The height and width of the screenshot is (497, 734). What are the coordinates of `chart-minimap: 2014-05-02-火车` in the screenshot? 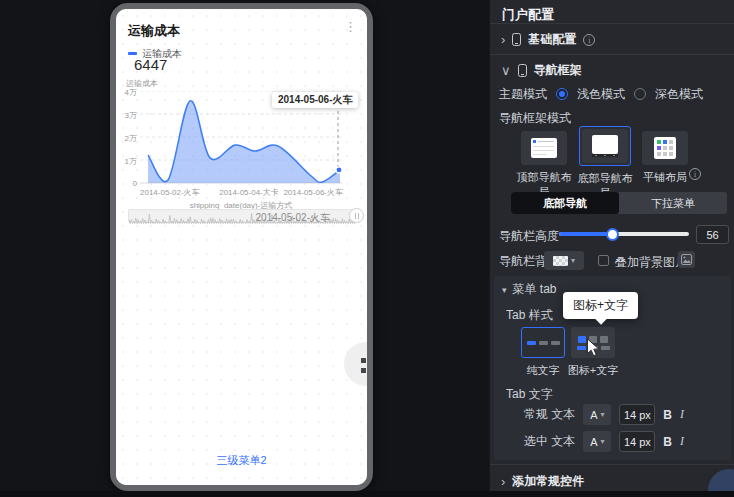 It's located at (242, 216).